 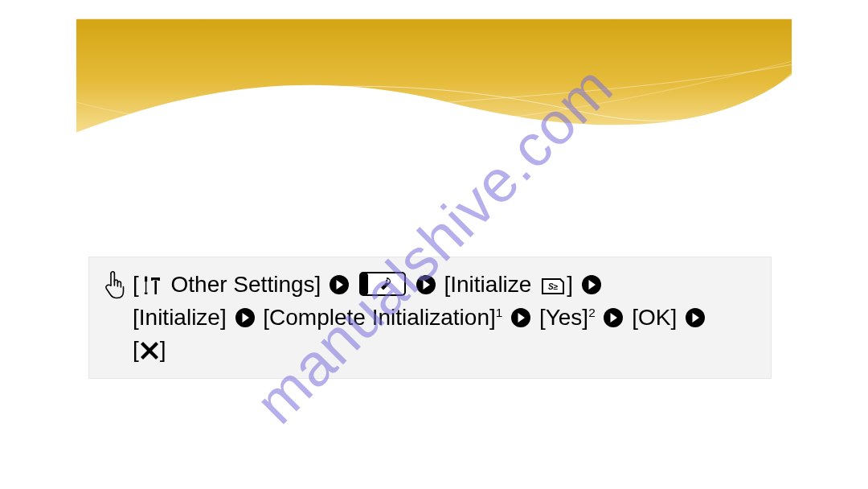 What do you see at coordinates (553, 286) in the screenshot?
I see `sd-card-icon: S≥` at bounding box center [553, 286].